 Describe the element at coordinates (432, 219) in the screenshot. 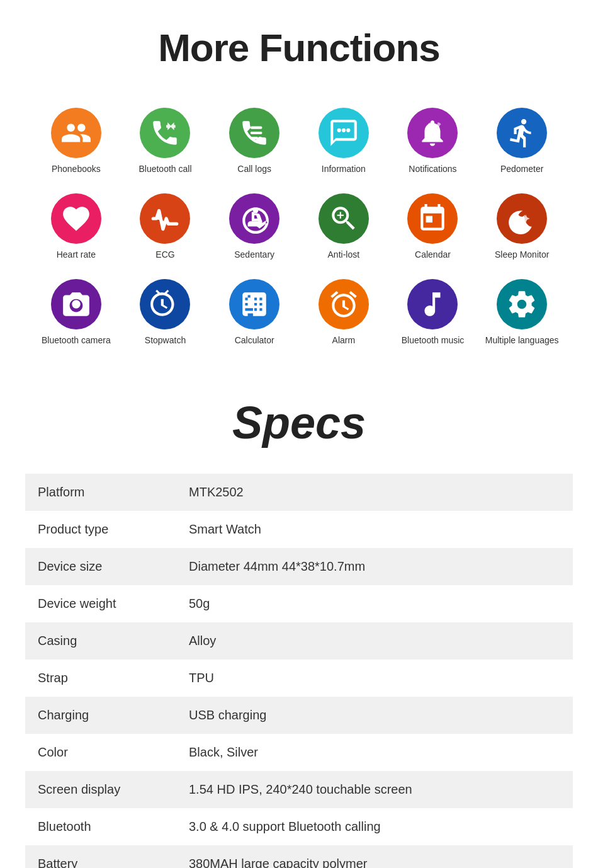

I see `calendar-icon` at that location.